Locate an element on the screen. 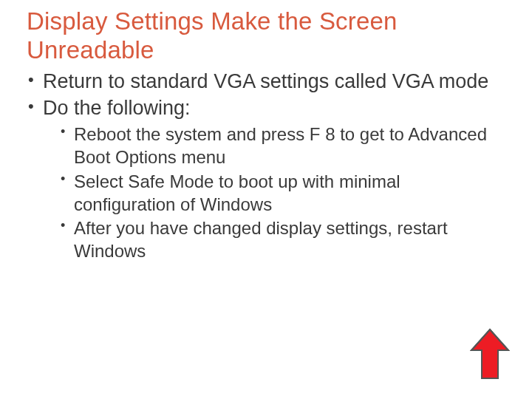 Image resolution: width=532 pixels, height=399 pixels. bullet-text: Return to standard VGA settings called V… is located at coordinates (266, 81).